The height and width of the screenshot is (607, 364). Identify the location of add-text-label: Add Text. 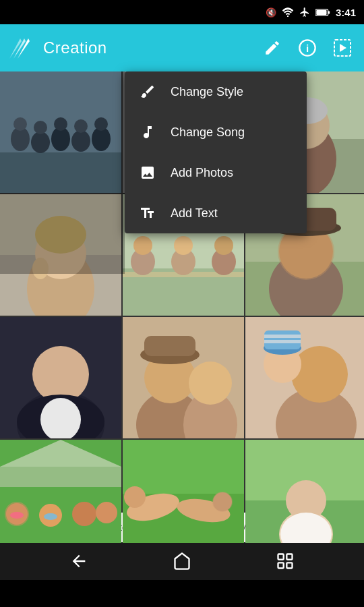
(194, 213).